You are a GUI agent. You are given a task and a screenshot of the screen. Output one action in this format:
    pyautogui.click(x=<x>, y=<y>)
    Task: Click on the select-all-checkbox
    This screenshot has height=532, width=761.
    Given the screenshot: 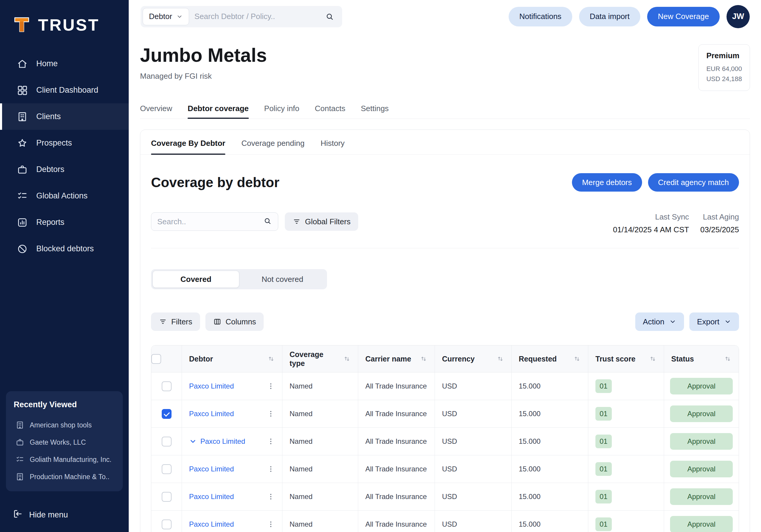 What is the action you would take?
    pyautogui.click(x=156, y=359)
    